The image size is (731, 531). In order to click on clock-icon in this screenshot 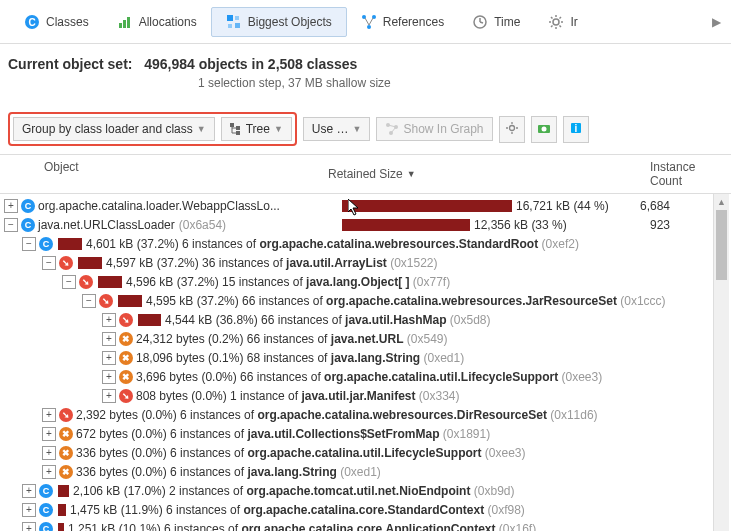, I will do `click(480, 22)`.